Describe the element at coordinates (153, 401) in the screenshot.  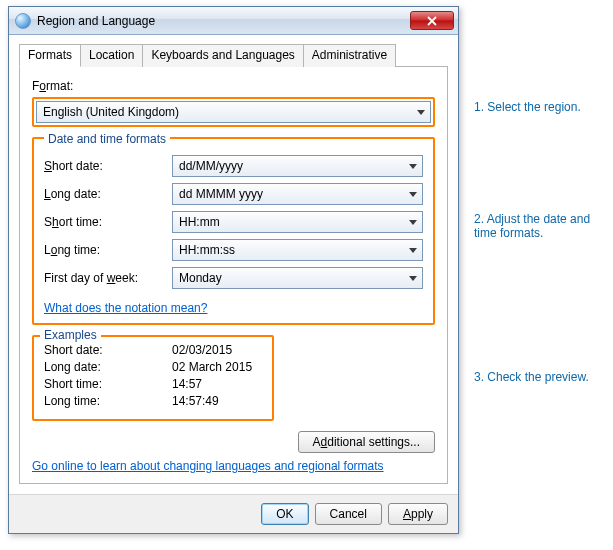
I see `example-row: Long time:14:57:49` at that location.